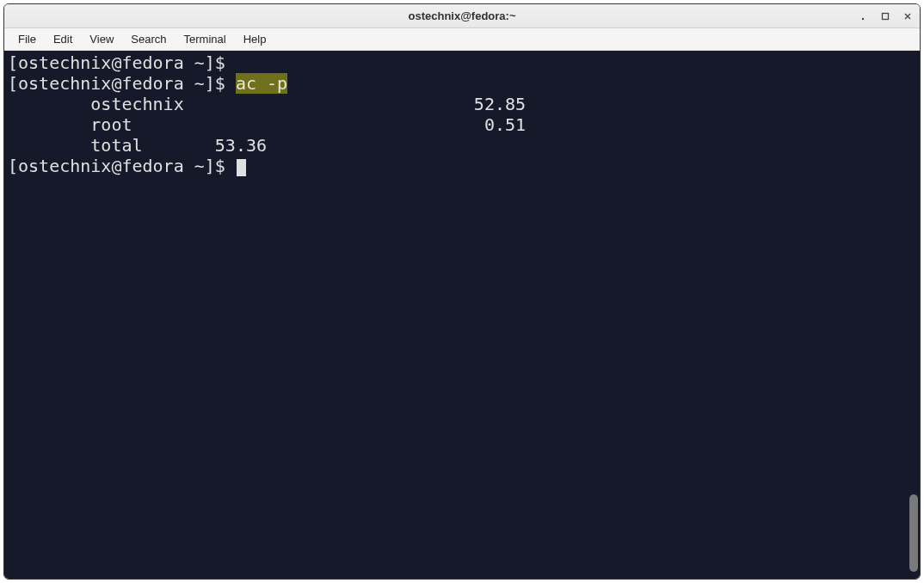 The image size is (924, 583). Describe the element at coordinates (461, 15) in the screenshot. I see `window-title: ostechnix@fedora:~` at that location.